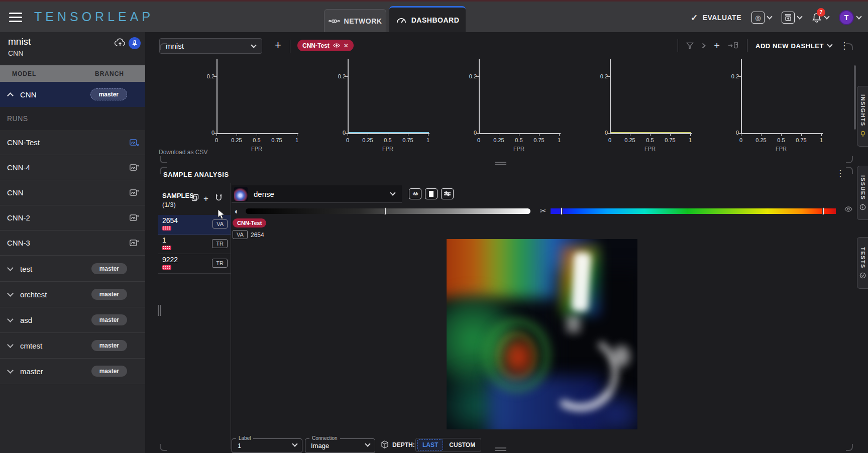 The image size is (868, 453). What do you see at coordinates (846, 18) in the screenshot?
I see `avatar: T` at bounding box center [846, 18].